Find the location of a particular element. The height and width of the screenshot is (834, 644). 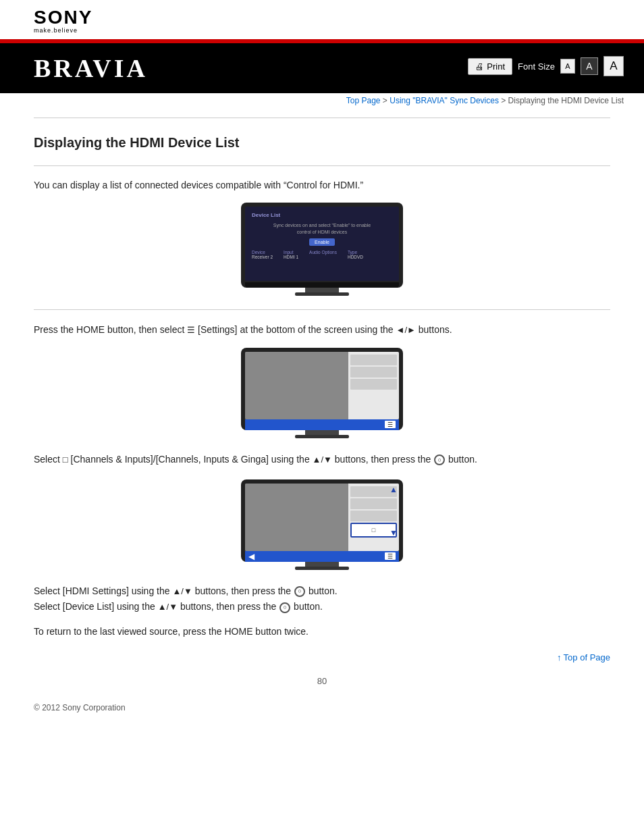

channels-main-area is located at coordinates (297, 517).